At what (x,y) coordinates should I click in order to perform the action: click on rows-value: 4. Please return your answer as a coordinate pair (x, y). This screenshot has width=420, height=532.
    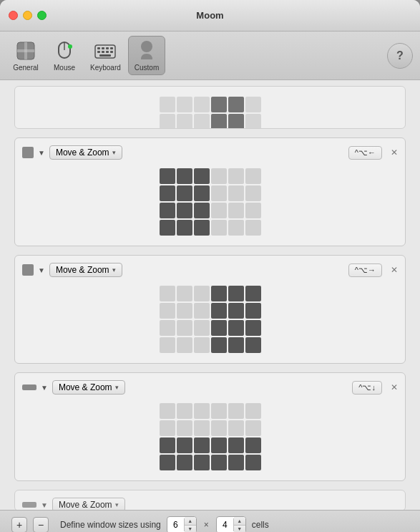
    Looking at the image, I should click on (225, 525).